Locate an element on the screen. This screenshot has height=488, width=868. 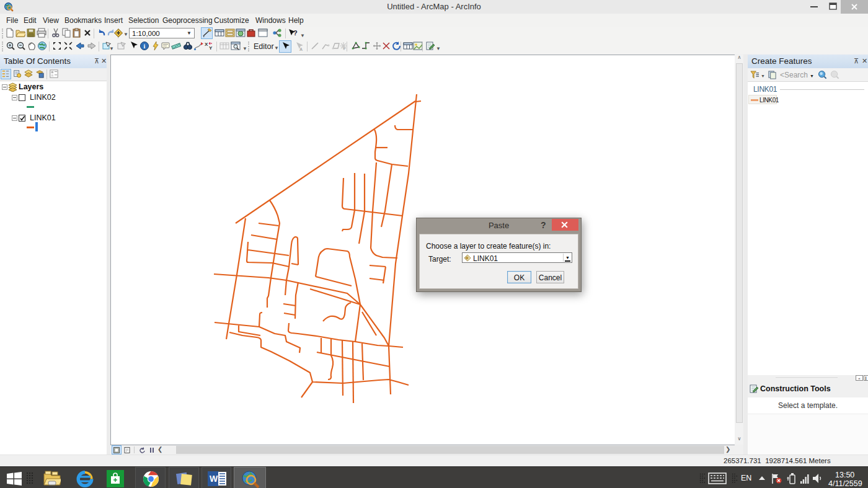
svg-text: X is located at coordinates (206, 45).